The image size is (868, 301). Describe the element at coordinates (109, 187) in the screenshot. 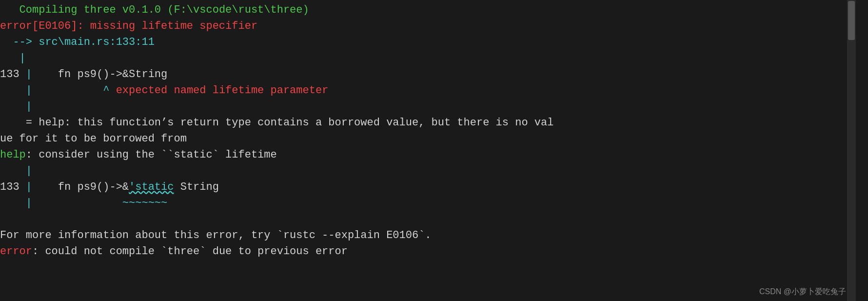

I see `code-line-133b: 133 | fn ps9()->&'static String` at that location.